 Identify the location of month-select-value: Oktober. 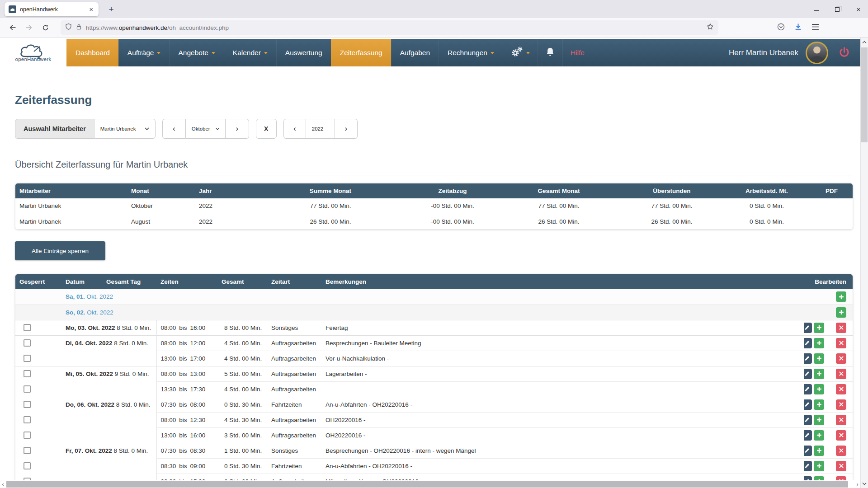
(201, 129).